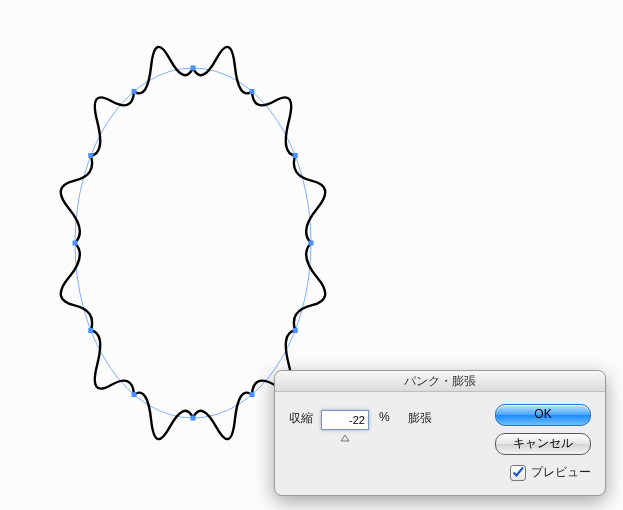 The width and height of the screenshot is (623, 510). Describe the element at coordinates (345, 420) in the screenshot. I see `amount-input` at that location.